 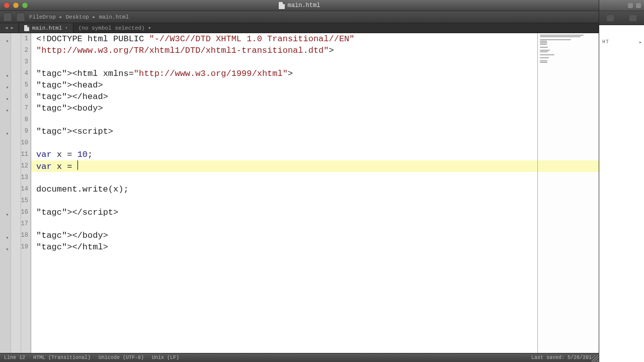 I want to click on close-icon, so click(x=630, y=6).